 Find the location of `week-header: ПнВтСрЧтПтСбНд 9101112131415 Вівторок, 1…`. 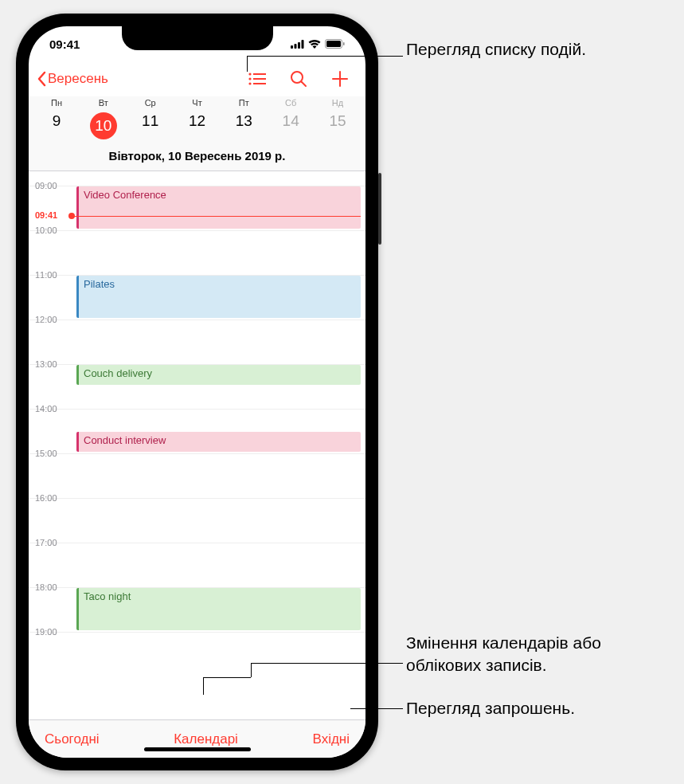

week-header: ПнВтСрЧтПтСбНд 9101112131415 Вівторок, 1… is located at coordinates (197, 134).